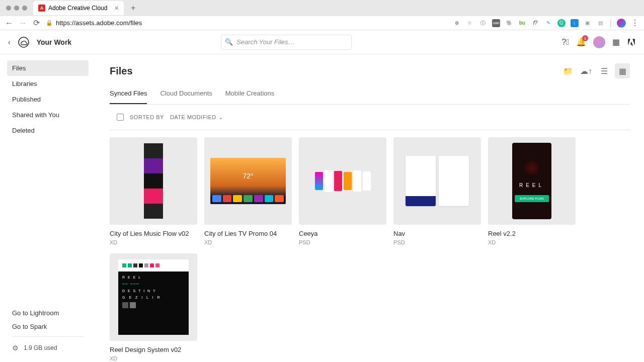 This screenshot has height=362, width=644. Describe the element at coordinates (9, 42) in the screenshot. I see `back-chevron-icon: ‹` at that location.